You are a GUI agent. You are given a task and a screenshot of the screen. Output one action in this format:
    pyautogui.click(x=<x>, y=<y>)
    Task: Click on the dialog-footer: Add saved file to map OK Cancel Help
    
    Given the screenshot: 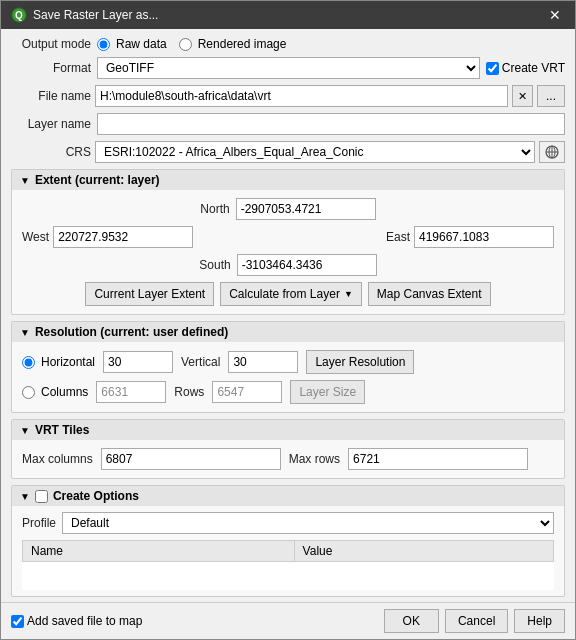 What is the action you would take?
    pyautogui.click(x=288, y=620)
    